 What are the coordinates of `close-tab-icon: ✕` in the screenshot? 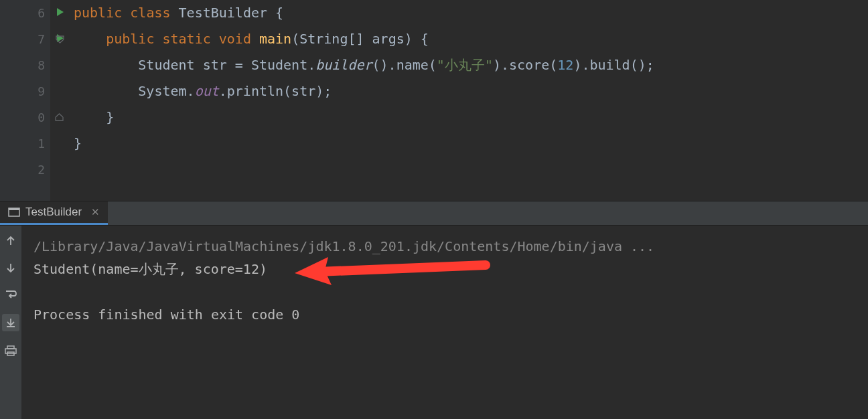 It's located at (95, 212).